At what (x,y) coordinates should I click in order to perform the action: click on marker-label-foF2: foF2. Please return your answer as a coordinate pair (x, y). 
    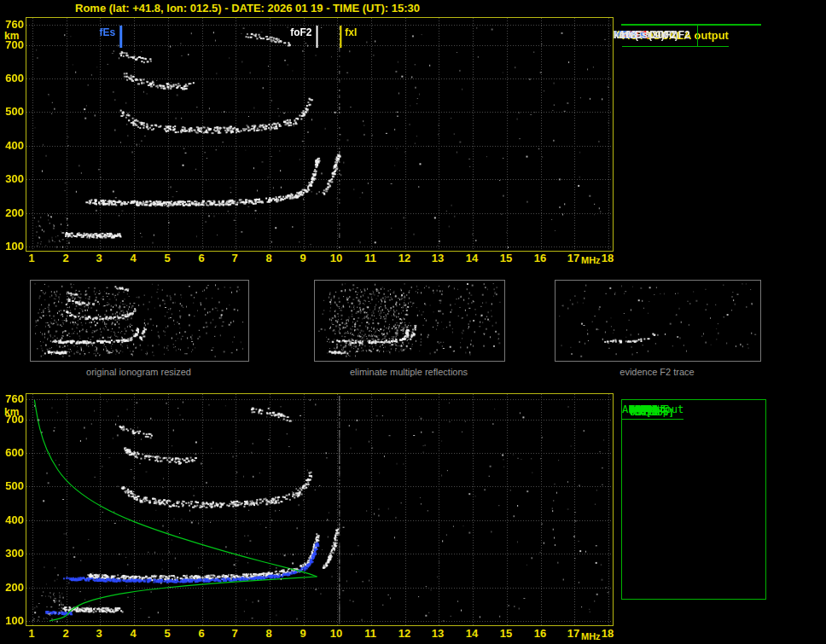
    Looking at the image, I should click on (300, 32).